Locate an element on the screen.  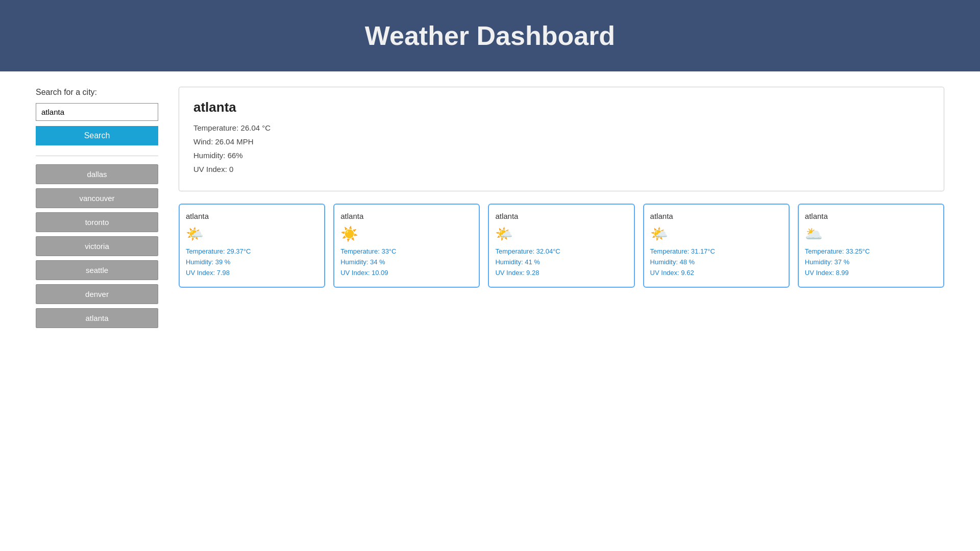
page-title: Weather Dashboard is located at coordinates (490, 36).